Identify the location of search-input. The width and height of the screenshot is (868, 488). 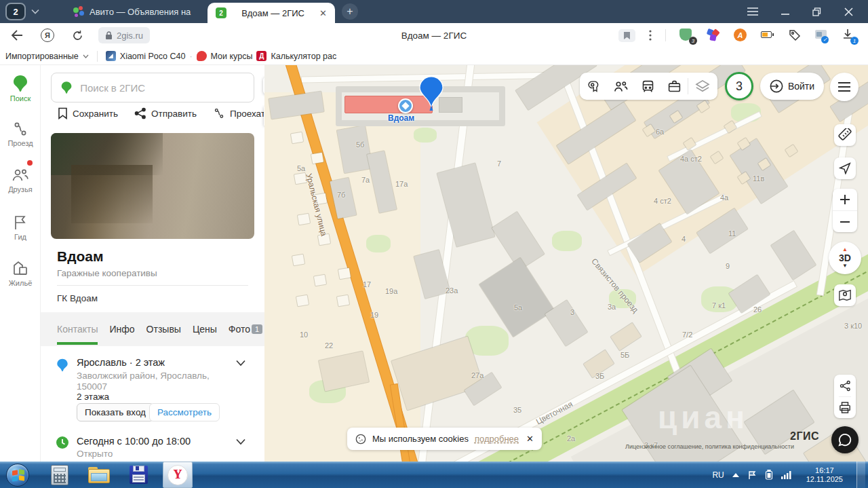
(162, 88).